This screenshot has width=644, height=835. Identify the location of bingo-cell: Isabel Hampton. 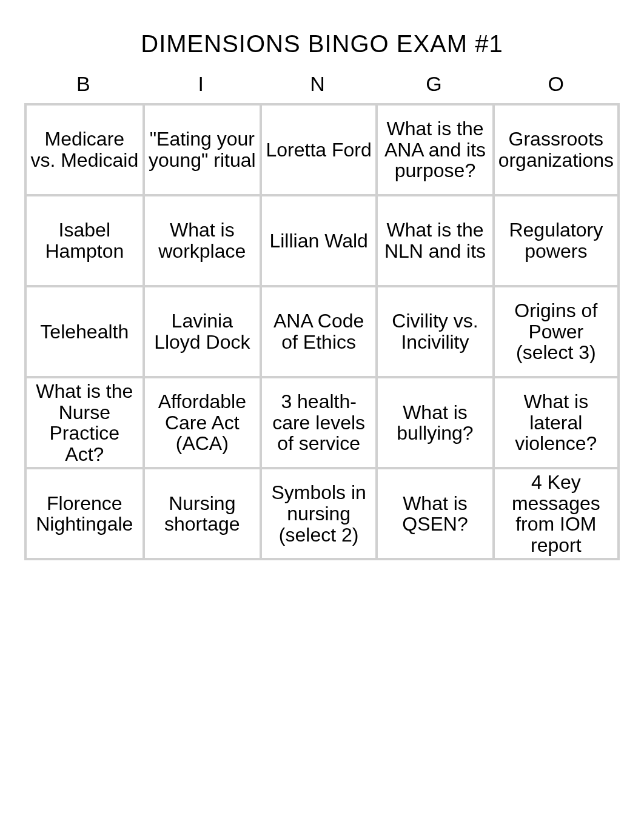
(84, 240).